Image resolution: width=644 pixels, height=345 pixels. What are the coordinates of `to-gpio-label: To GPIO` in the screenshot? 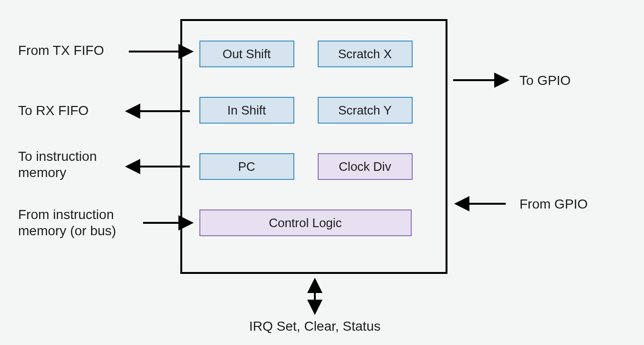 It's located at (545, 80).